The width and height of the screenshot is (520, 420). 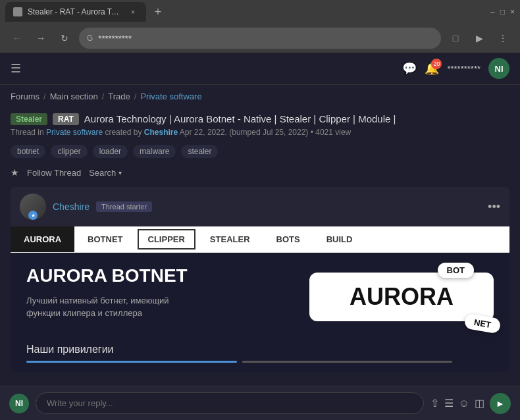 What do you see at coordinates (71, 207) in the screenshot?
I see `author-name-link: Cheshire` at bounding box center [71, 207].